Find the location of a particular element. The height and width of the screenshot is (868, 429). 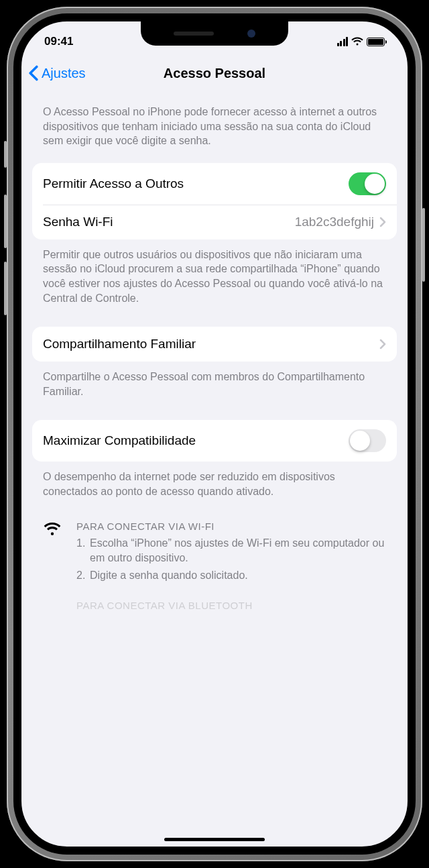

help-wifi-section: PARA CONECTAR VIA WI-FI Escolha “iPhone”… is located at coordinates (214, 550).